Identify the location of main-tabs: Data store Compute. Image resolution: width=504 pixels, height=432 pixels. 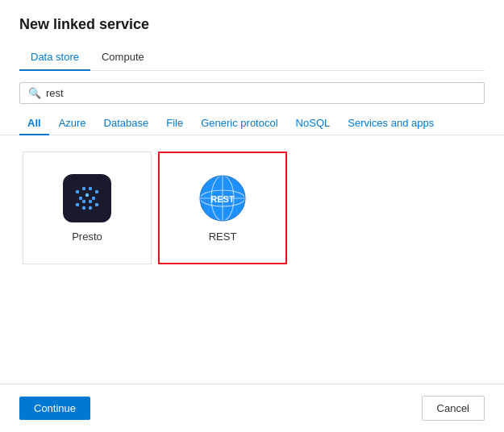
(252, 58).